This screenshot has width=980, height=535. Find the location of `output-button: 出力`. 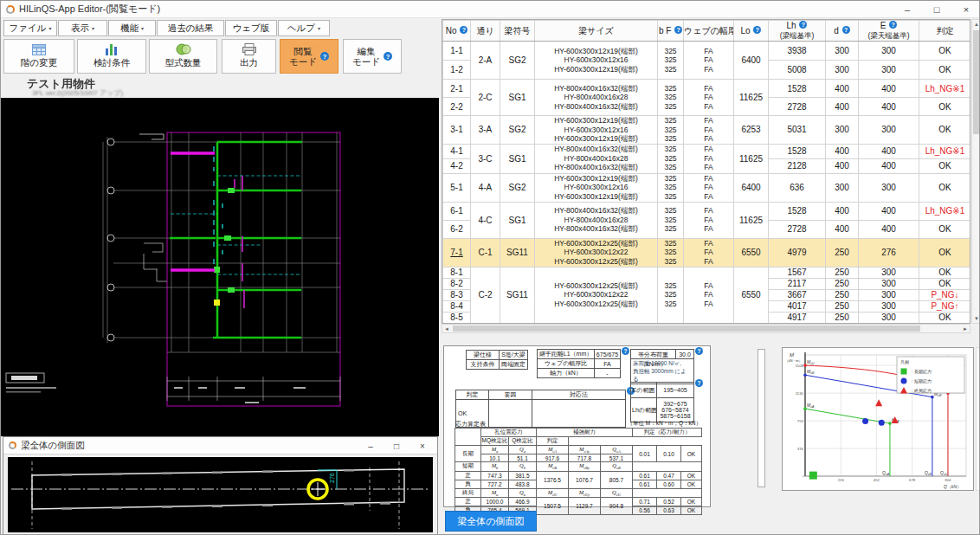

output-button: 出力 is located at coordinates (249, 56).